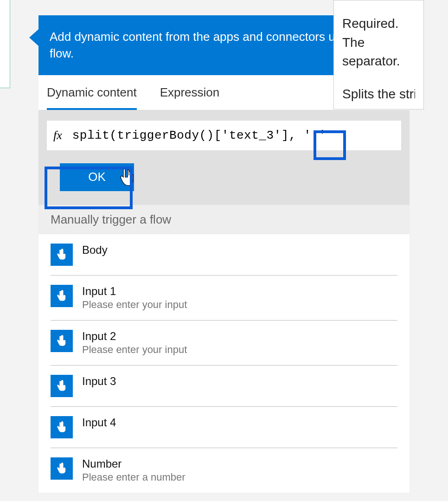 The height and width of the screenshot is (501, 448). I want to click on list-item: Number Please enter a number, so click(224, 470).